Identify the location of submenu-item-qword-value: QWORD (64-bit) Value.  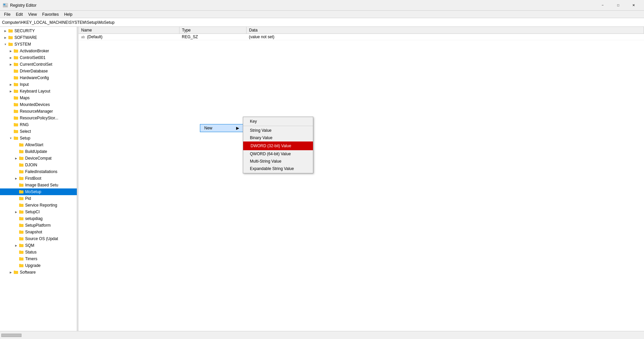
(278, 154).